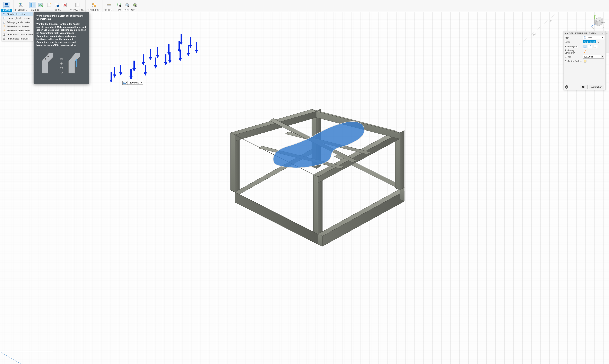  Describe the element at coordinates (78, 5) in the screenshot. I see `manage-list-icon` at that location.